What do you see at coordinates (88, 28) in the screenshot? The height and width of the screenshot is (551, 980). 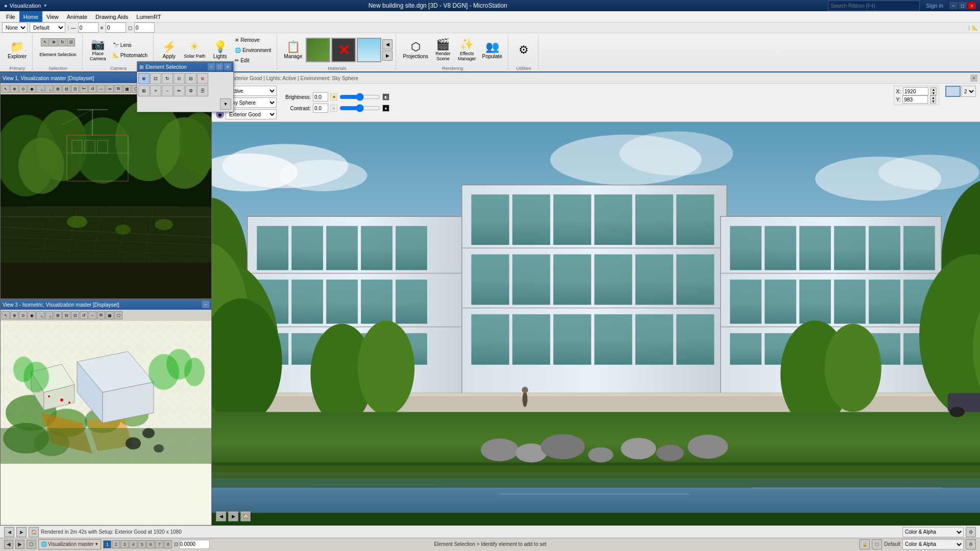 I see `lineweight-input` at bounding box center [88, 28].